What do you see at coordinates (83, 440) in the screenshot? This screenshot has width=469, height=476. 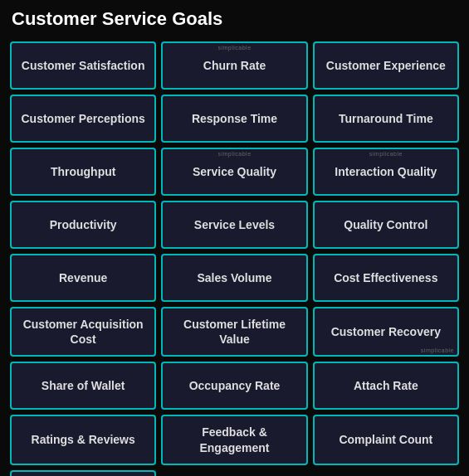 I see `grid-cell-ratings-reviews: Ratings & Reviews` at bounding box center [83, 440].